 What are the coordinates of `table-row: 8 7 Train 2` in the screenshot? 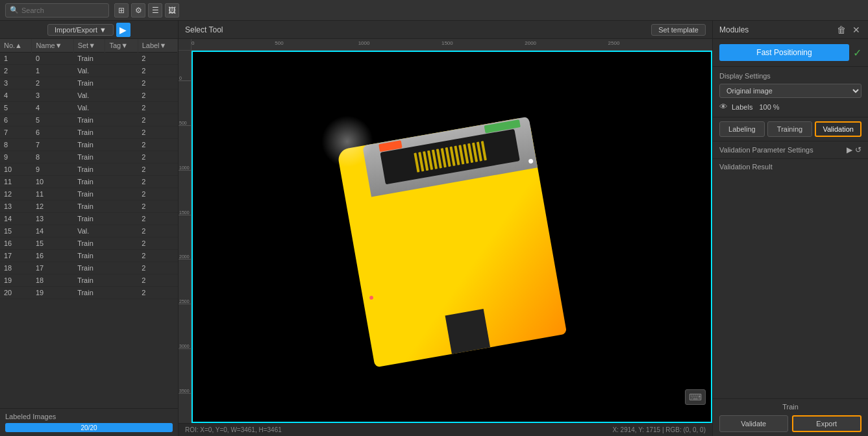 It's located at (89, 145).